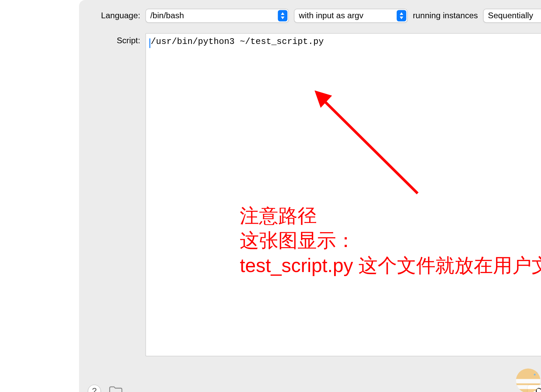 The height and width of the screenshot is (392, 541). What do you see at coordinates (390, 241) in the screenshot?
I see `annotation-text: 注意路径 这张图显示： test_script.py 这个文件就放在用户文件夹下` at bounding box center [390, 241].